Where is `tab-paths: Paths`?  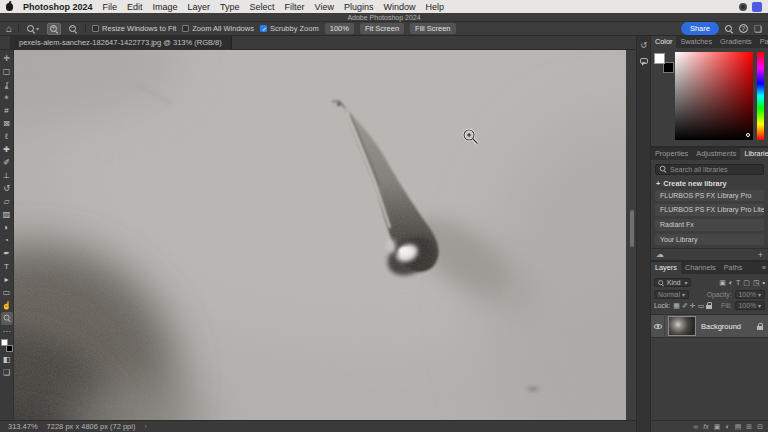
tab-paths: Paths is located at coordinates (734, 268).